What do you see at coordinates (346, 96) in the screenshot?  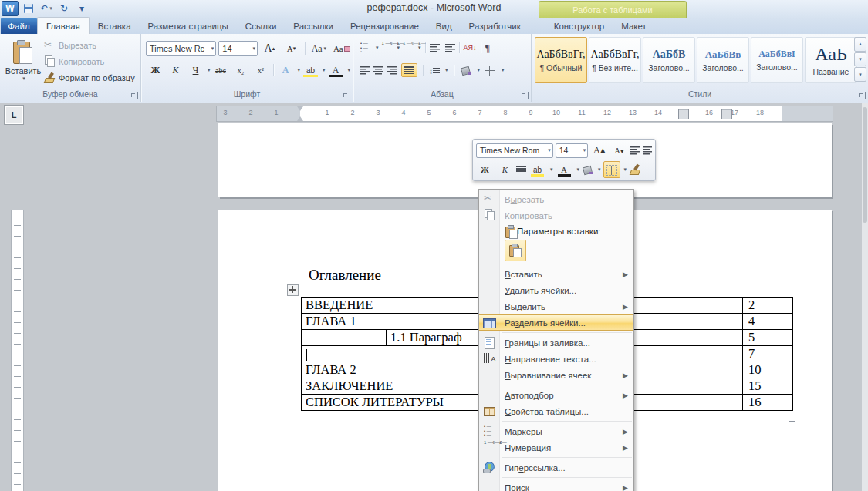 I see `font-dialog-launcher` at bounding box center [346, 96].